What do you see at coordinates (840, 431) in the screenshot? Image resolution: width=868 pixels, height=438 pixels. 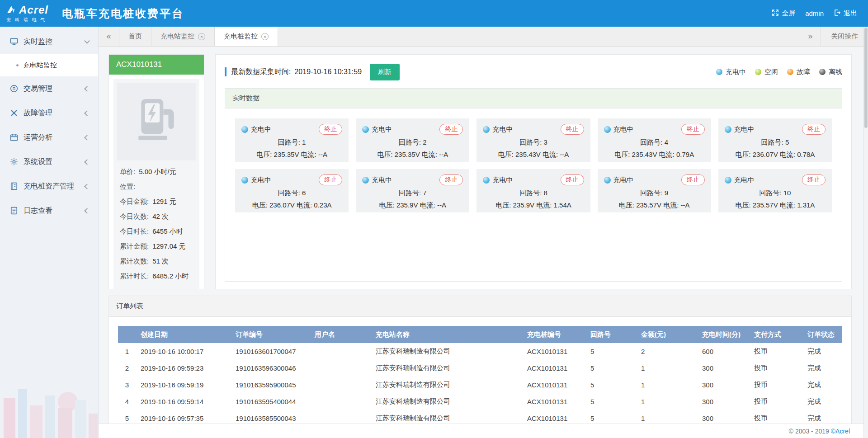 I see `acrel-link: ©Acrel` at bounding box center [840, 431].